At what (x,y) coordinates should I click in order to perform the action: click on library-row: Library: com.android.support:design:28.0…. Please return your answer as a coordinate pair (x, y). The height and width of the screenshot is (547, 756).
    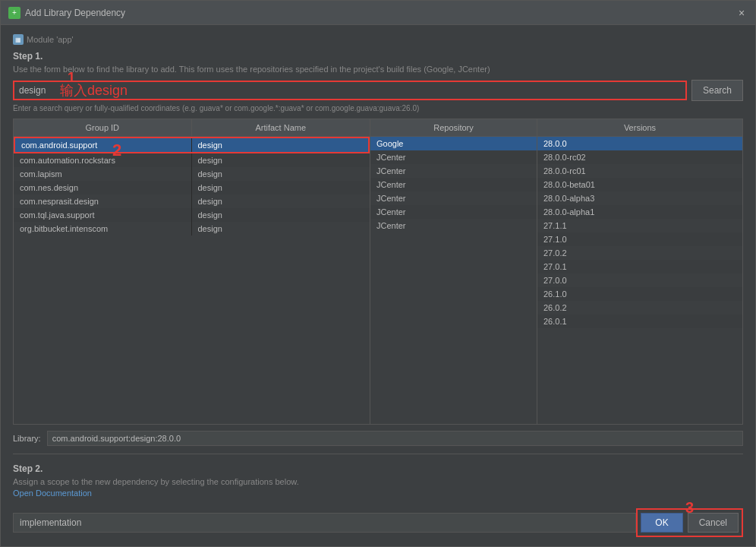
    Looking at the image, I should click on (378, 438).